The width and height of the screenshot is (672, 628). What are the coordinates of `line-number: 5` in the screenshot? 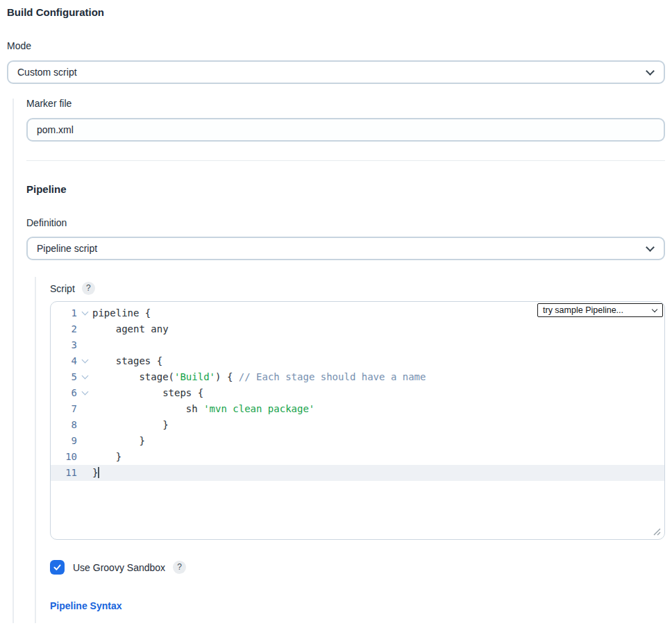 It's located at (64, 377).